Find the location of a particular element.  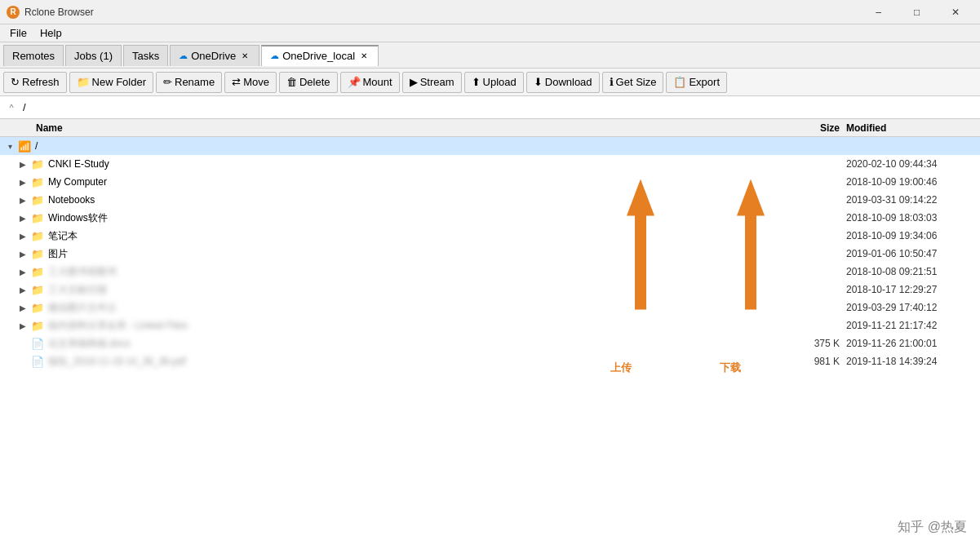

download-button: ⬇ Download is located at coordinates (563, 82).